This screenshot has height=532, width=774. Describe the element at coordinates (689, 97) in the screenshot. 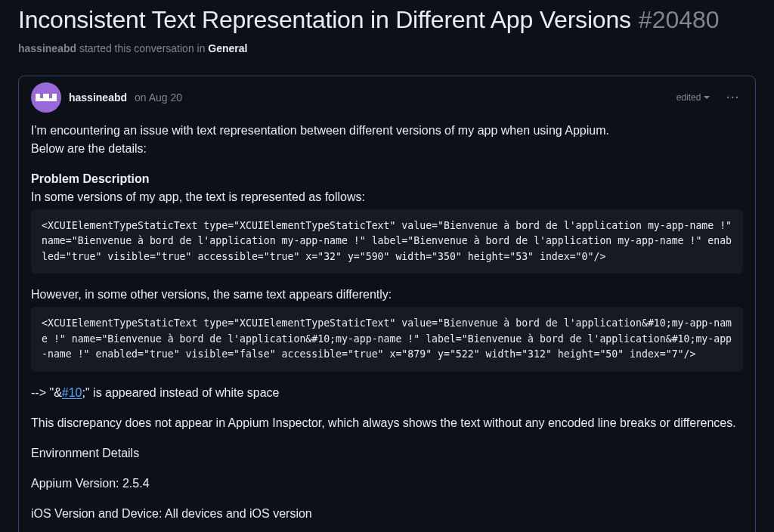

I see `edited-label: edited` at that location.